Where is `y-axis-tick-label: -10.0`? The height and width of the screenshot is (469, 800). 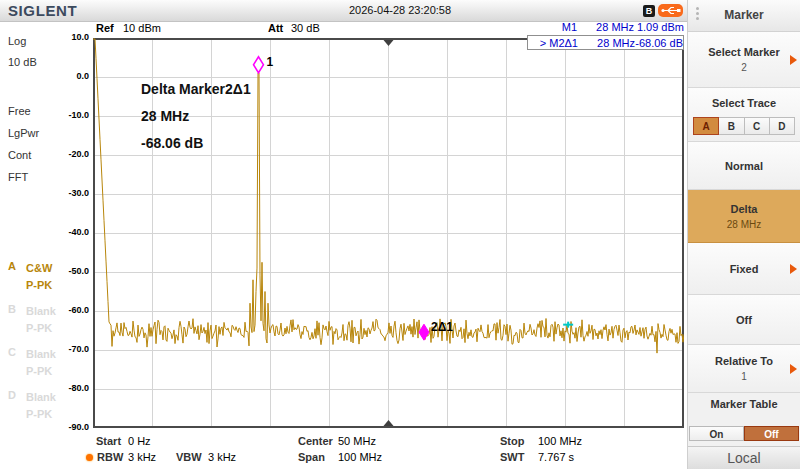 y-axis-tick-label: -10.0 is located at coordinates (44, 116).